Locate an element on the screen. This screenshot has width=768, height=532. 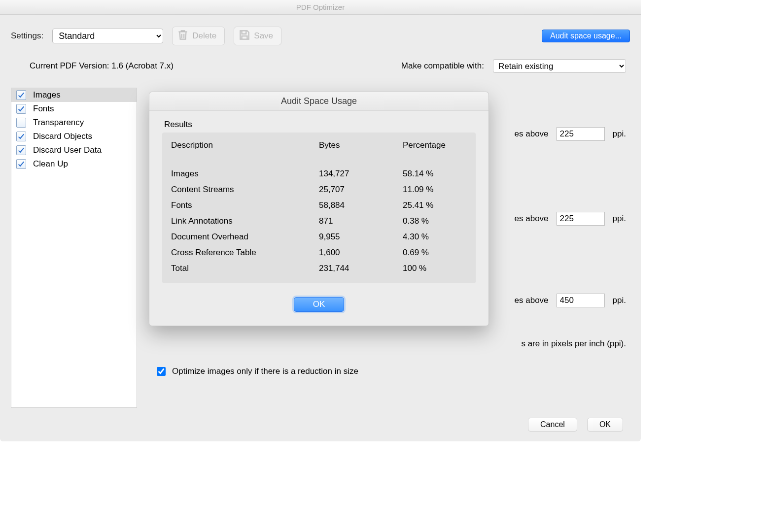
cell-percentage: 0.69 % is located at coordinates (435, 253).